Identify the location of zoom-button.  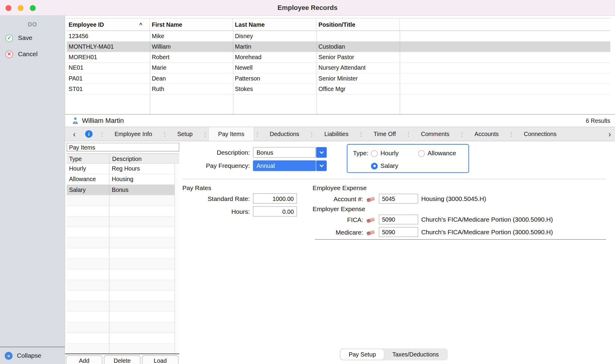
(33, 8).